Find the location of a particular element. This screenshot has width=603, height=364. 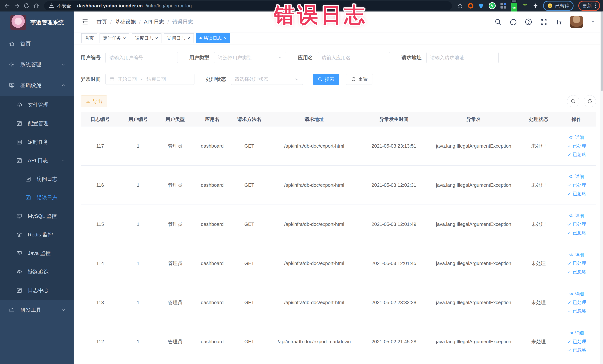

status-label: 处理状态 is located at coordinates (216, 79).